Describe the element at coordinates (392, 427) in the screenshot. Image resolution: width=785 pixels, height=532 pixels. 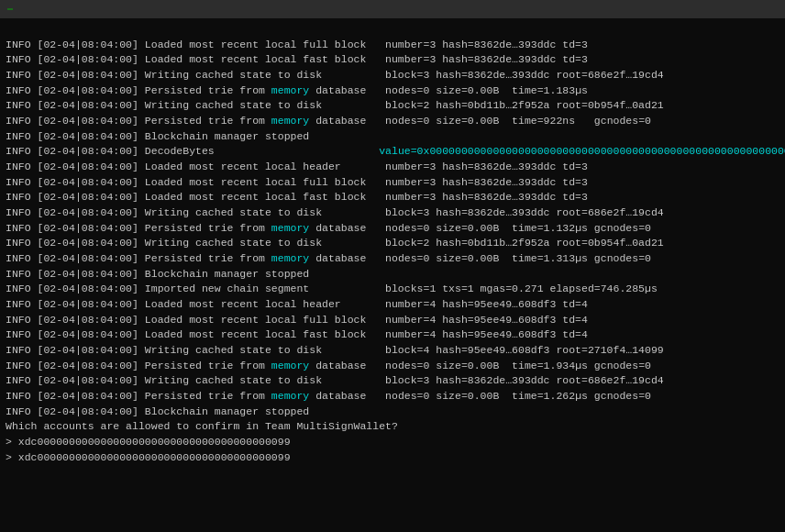
I see `terminal-line: Which accounts are allowed to confirm in…` at that location.